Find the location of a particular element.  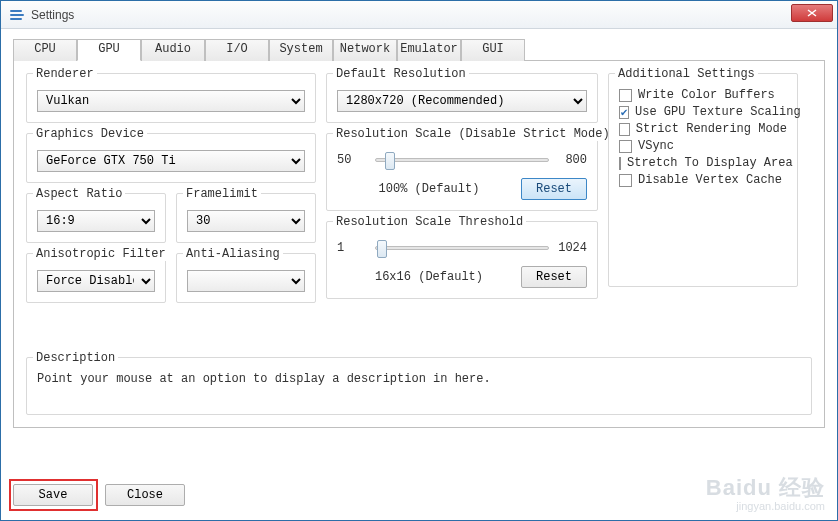

res-thresh-slider is located at coordinates (462, 248).